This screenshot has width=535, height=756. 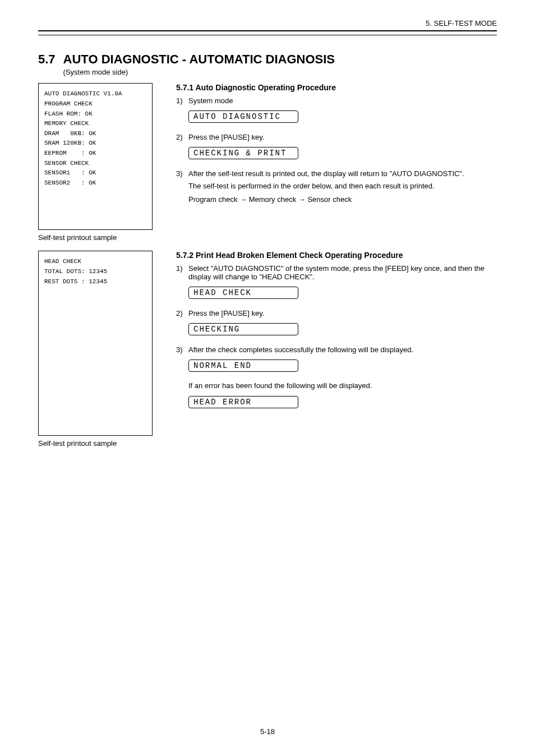 What do you see at coordinates (211, 101) in the screenshot?
I see `ad-step1-label: System mode` at bounding box center [211, 101].